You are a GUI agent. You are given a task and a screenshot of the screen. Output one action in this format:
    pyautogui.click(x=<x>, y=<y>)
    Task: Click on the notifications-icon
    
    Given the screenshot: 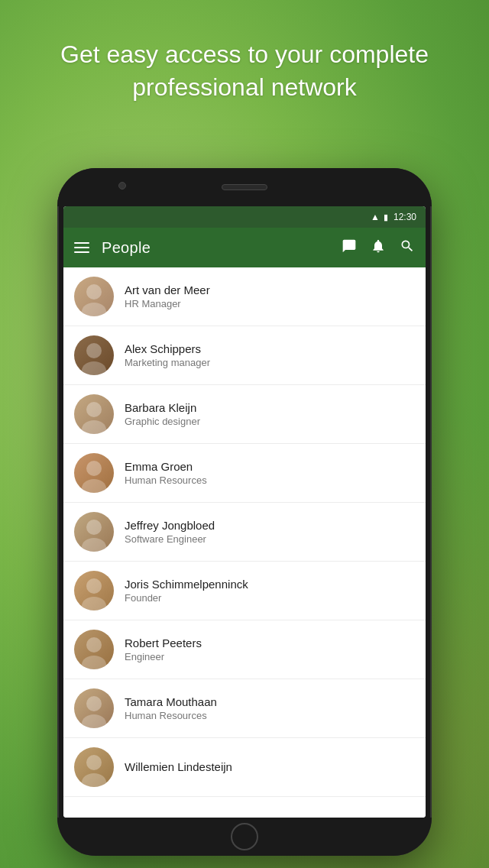 What is the action you would take?
    pyautogui.click(x=378, y=248)
    